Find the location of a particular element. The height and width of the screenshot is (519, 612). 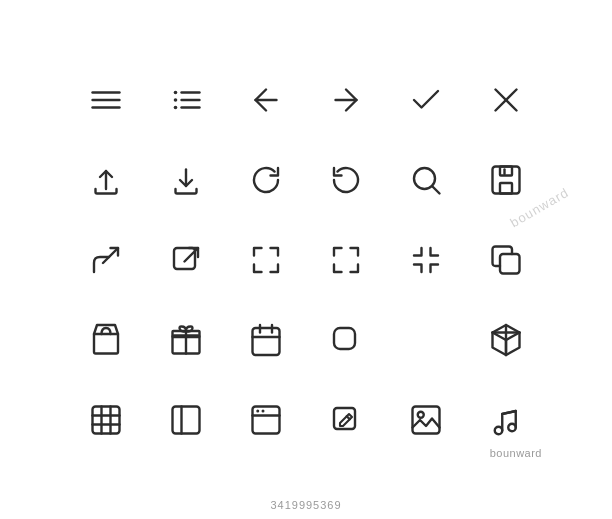

refresh-ccw-icon is located at coordinates (346, 180).